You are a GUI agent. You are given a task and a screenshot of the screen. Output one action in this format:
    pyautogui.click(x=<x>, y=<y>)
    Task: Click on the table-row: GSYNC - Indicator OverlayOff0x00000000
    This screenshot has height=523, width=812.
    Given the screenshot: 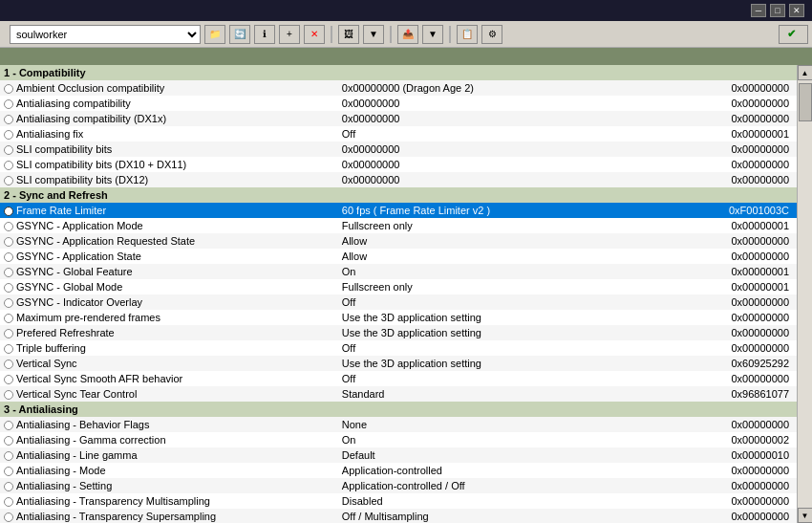 What is the action you would take?
    pyautogui.click(x=398, y=302)
    